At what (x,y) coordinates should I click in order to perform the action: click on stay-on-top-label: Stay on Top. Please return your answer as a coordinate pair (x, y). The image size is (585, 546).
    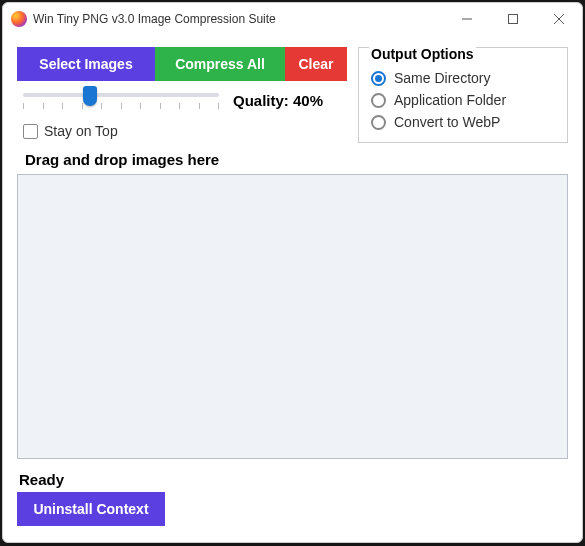
    Looking at the image, I should click on (81, 131).